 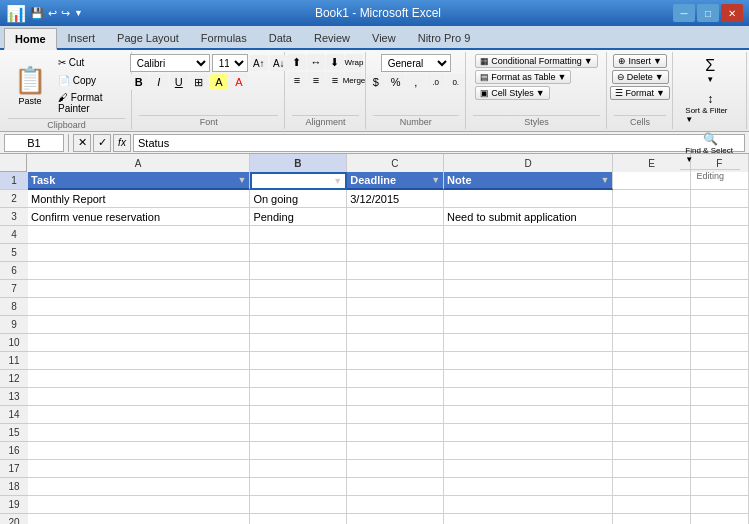 What do you see at coordinates (30, 86) in the screenshot?
I see `paste-button: 📋 Paste` at bounding box center [30, 86].